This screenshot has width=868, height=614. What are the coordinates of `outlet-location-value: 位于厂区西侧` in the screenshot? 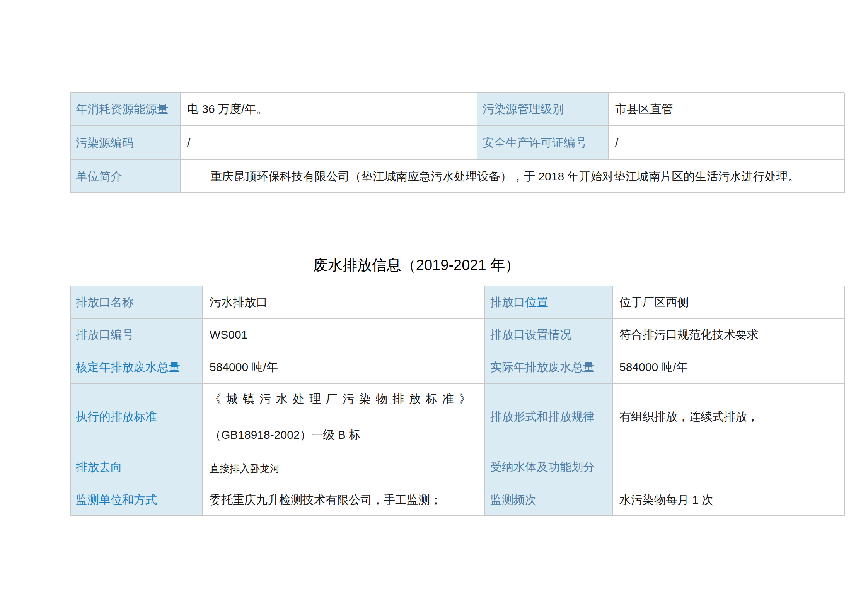 It's located at (654, 302).